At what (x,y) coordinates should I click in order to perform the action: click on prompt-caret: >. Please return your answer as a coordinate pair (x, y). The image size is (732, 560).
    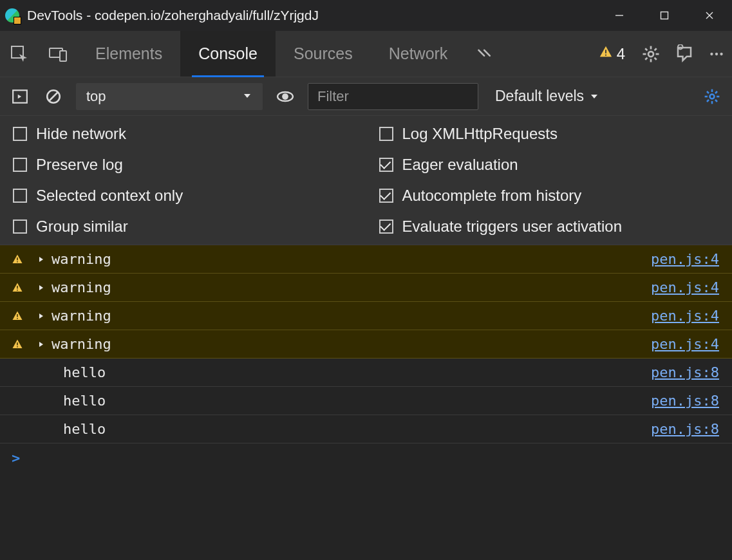
    Looking at the image, I should click on (15, 458).